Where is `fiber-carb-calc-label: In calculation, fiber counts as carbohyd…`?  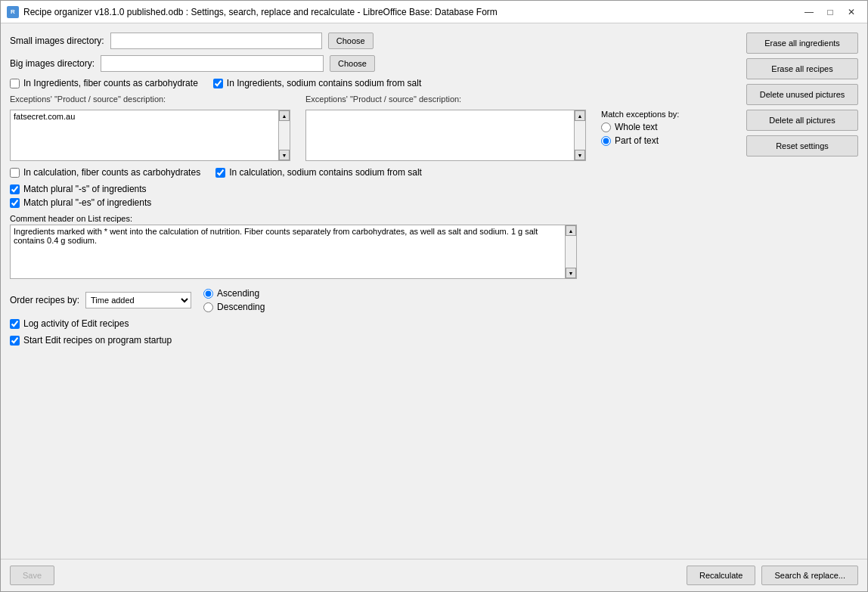
fiber-carb-calc-label: In calculation, fiber counts as carbohyd… is located at coordinates (112, 172).